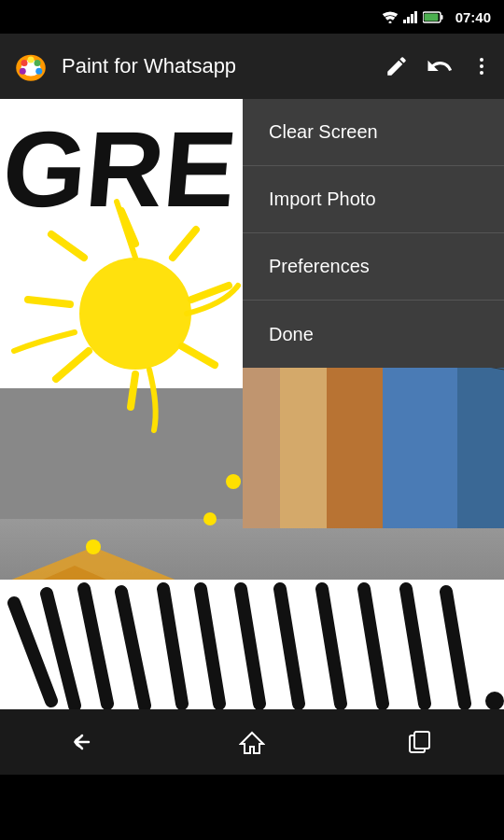 This screenshot has width=504, height=840. Describe the element at coordinates (31, 66) in the screenshot. I see `paint-palette-icon` at that location.